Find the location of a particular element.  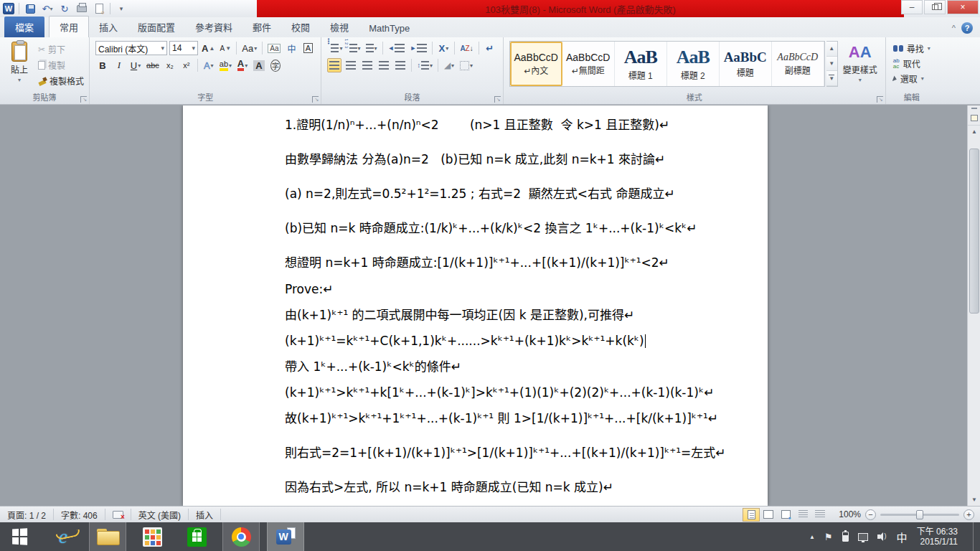

replace-button: abac 取代 is located at coordinates (912, 63).